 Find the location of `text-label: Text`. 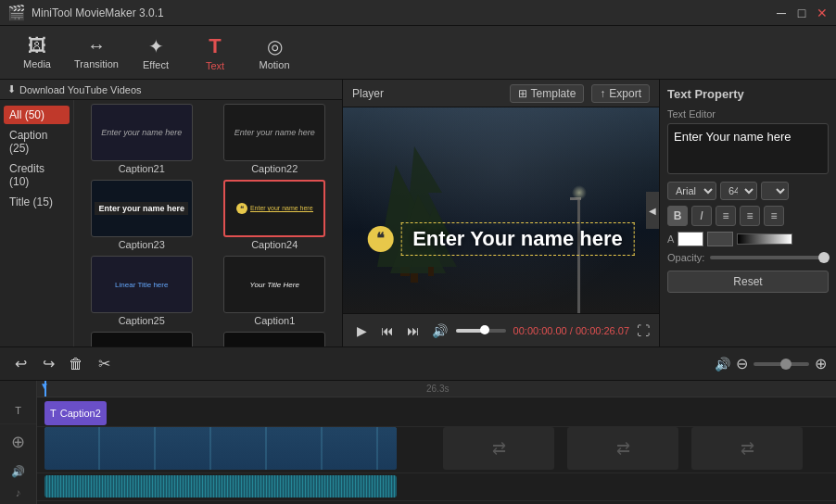

text-label: Text is located at coordinates (215, 66).